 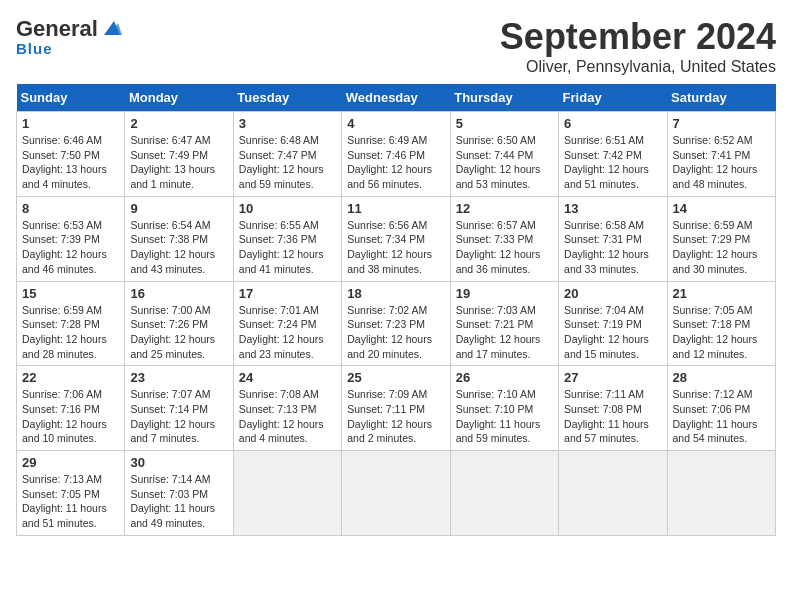 I want to click on day-number: 13, so click(x=612, y=208).